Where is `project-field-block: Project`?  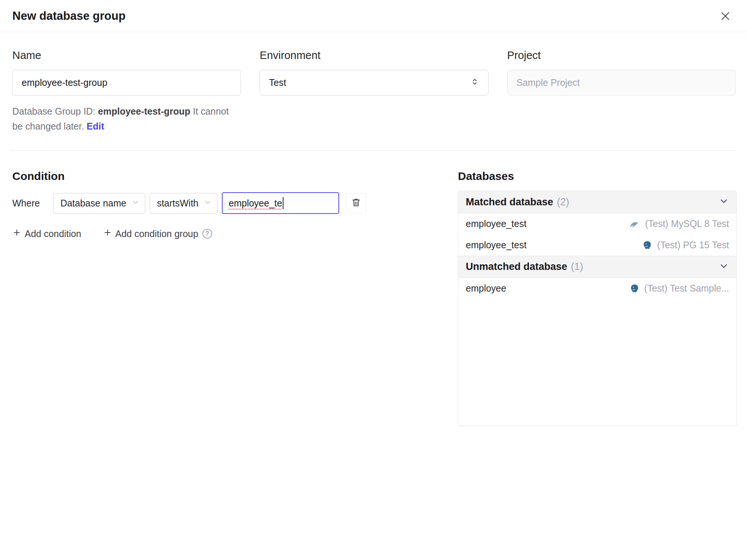
project-field-block: Project is located at coordinates (622, 91).